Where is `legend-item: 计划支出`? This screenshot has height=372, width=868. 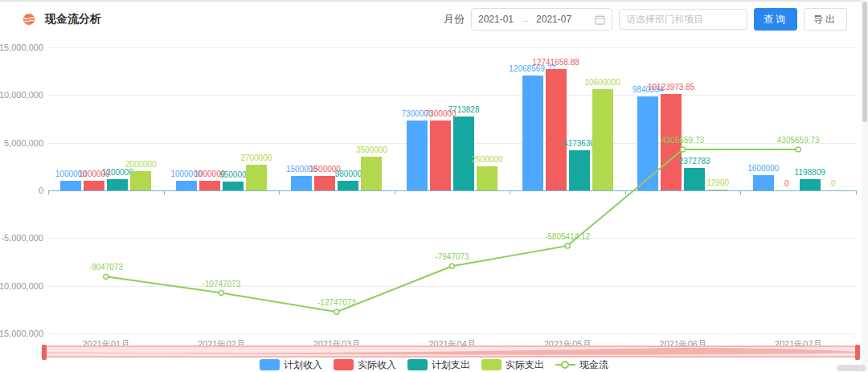 legend-item: 计划支出 is located at coordinates (439, 365).